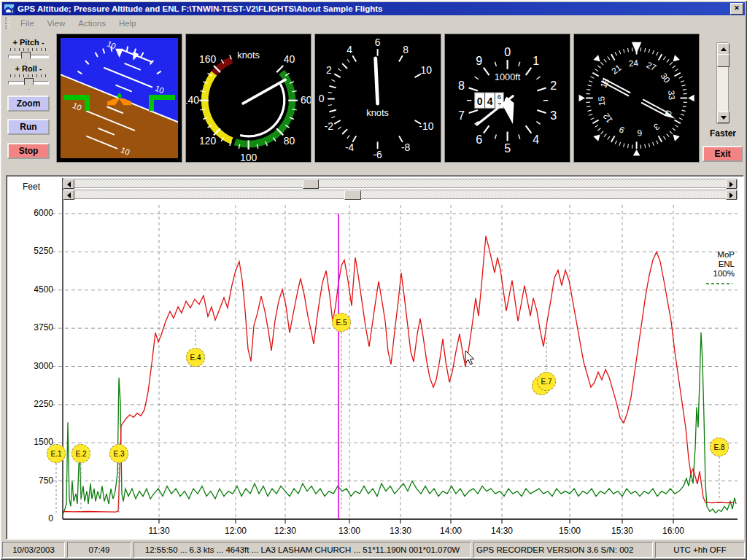 Image resolution: width=747 pixels, height=560 pixels. What do you see at coordinates (196, 357) in the screenshot?
I see `event-marker-e4: E.4` at bounding box center [196, 357].